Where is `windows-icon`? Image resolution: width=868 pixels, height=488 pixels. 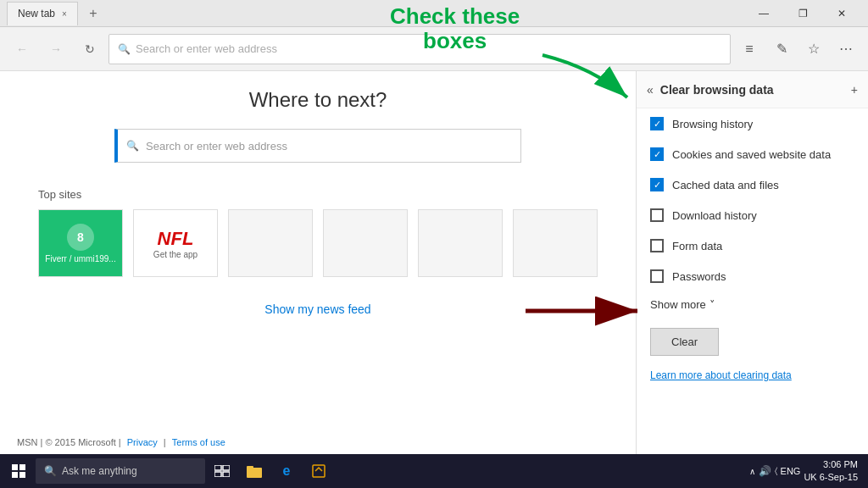
windows-icon is located at coordinates (19, 471).